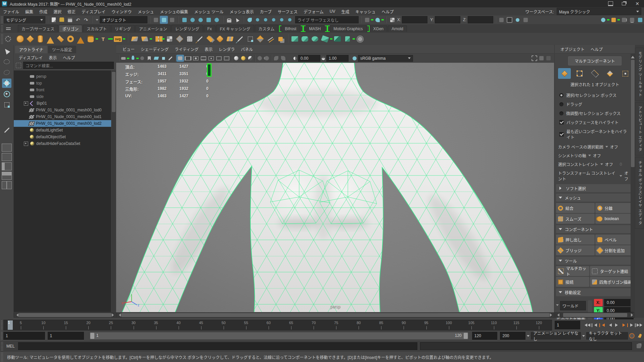  Describe the element at coordinates (237, 20) in the screenshot. I see `lock-cursor-icon` at that location.